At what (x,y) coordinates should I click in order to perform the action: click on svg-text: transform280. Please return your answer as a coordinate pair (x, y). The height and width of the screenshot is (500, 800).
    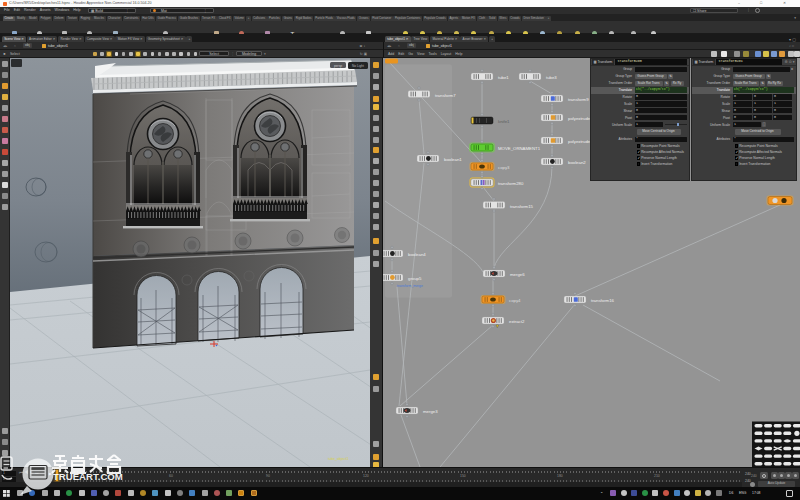
    Looking at the image, I should click on (511, 184).